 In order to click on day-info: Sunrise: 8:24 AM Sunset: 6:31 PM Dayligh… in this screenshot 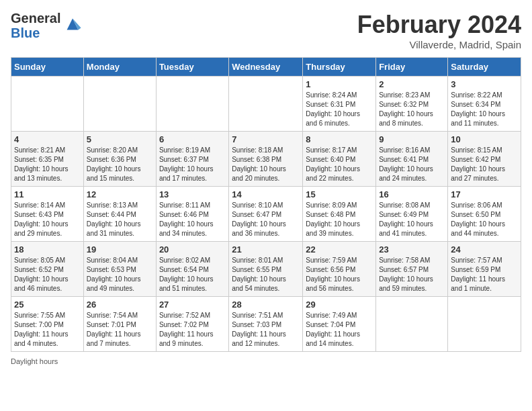, I will do `click(339, 109)`.